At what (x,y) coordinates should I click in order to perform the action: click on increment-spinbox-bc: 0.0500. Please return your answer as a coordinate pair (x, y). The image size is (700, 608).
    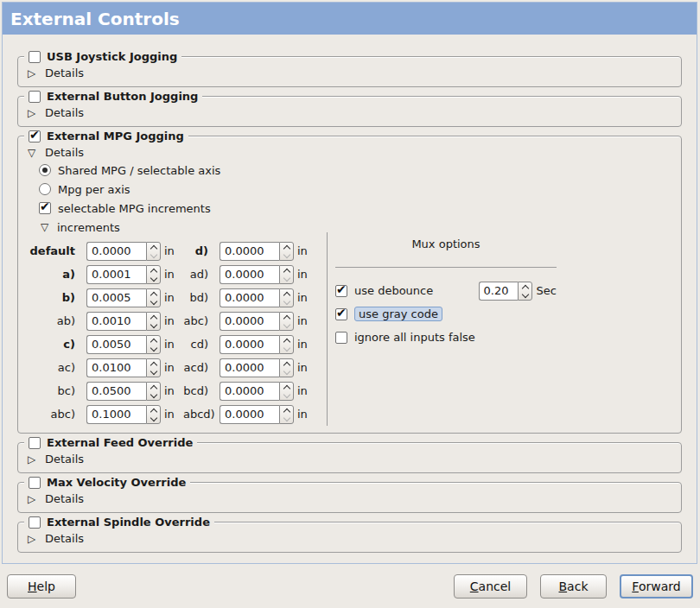
    Looking at the image, I should click on (124, 391).